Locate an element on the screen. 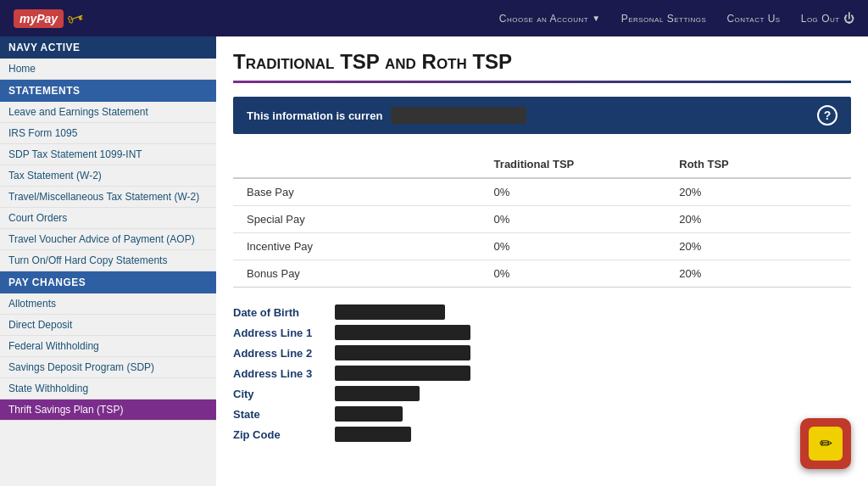 Image resolution: width=868 pixels, height=486 pixels. statements-header-label: STATEMENTS is located at coordinates (44, 91).